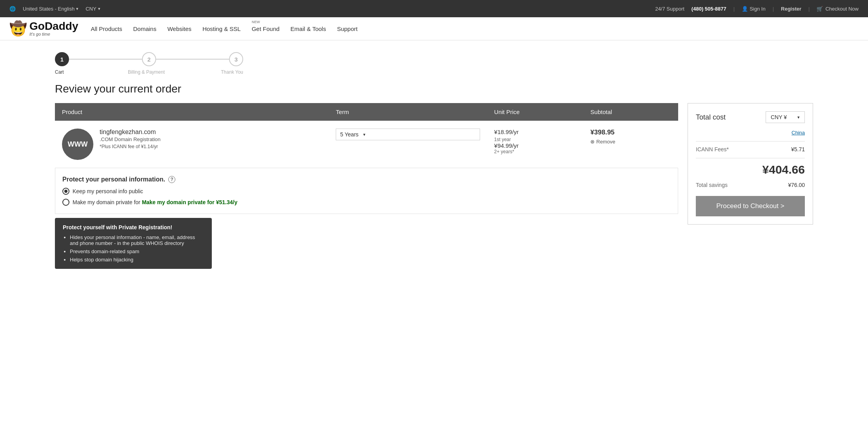 This screenshot has width=868, height=446. Describe the element at coordinates (137, 259) in the screenshot. I see `tooltip-item-3: Helps stop domain hijacking` at that location.